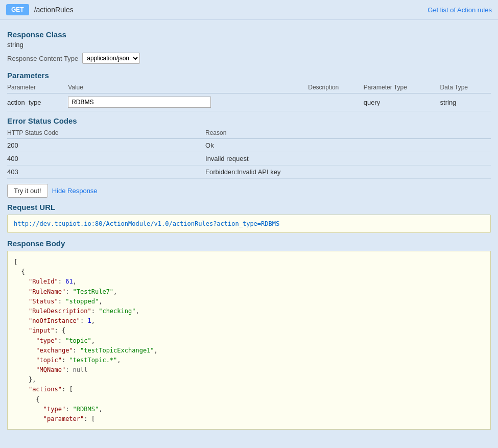 The height and width of the screenshot is (448, 498). I want to click on get-list-link: Get list of Action rules, so click(460, 10).